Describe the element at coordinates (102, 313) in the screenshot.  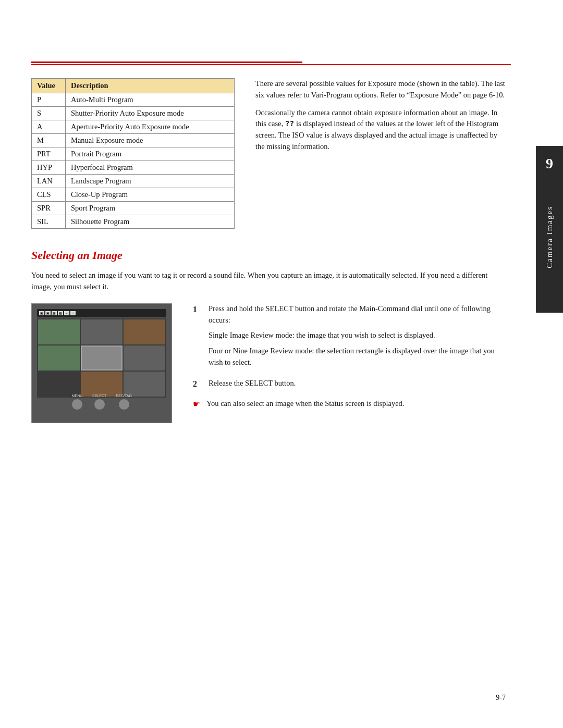
I see `camera-toolbar: ▣ ▣ ▦ ▦ ≡ ○` at that location.